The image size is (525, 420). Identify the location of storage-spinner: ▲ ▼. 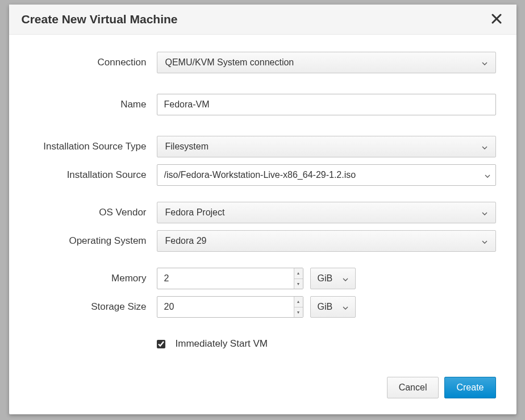
(230, 307).